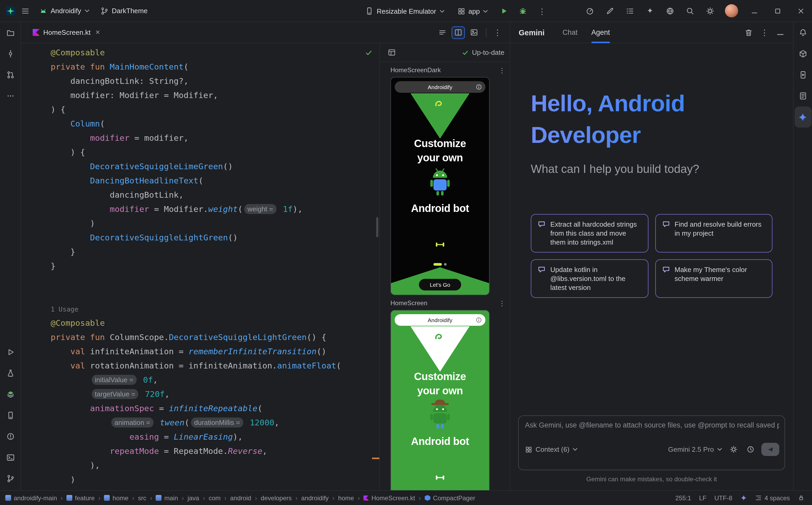 The width and height of the screenshot is (812, 505). I want to click on run-tool-button, so click(10, 352).